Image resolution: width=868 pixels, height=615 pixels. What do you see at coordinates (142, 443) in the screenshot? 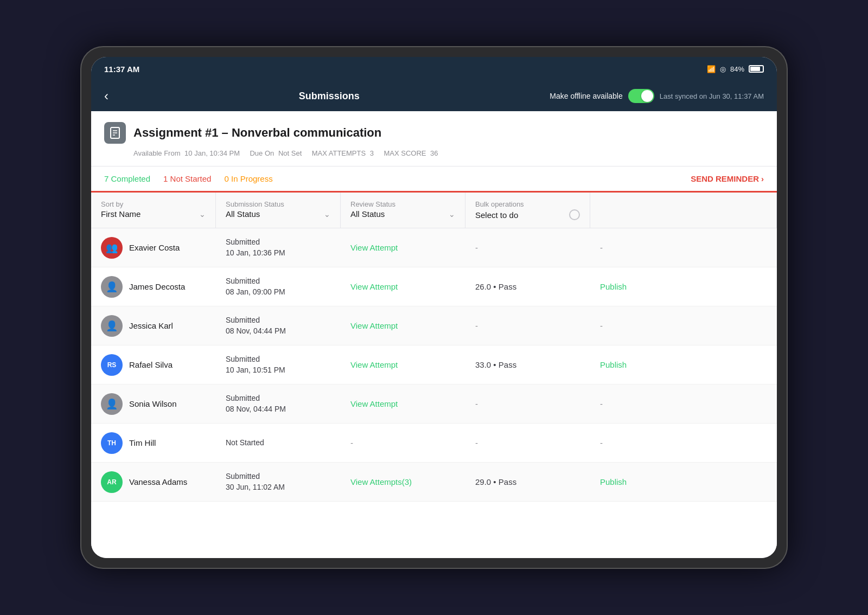
I see `student-name: Tim Hill` at bounding box center [142, 443].